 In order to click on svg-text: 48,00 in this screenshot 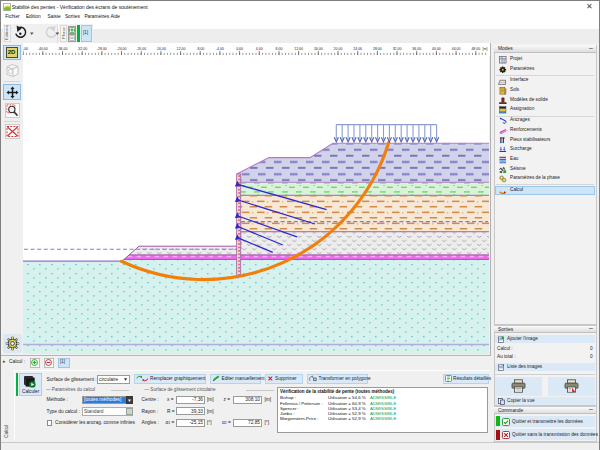, I will do `click(476, 49)`.